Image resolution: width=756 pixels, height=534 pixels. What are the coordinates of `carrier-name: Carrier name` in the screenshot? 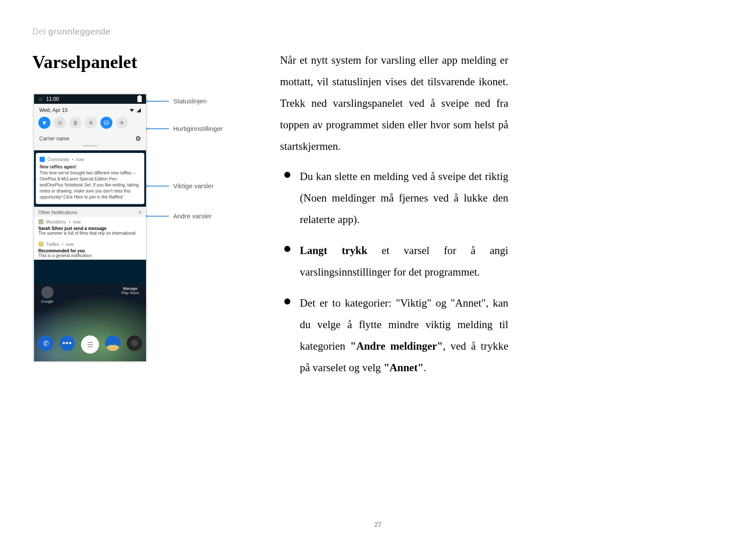 It's located at (54, 139).